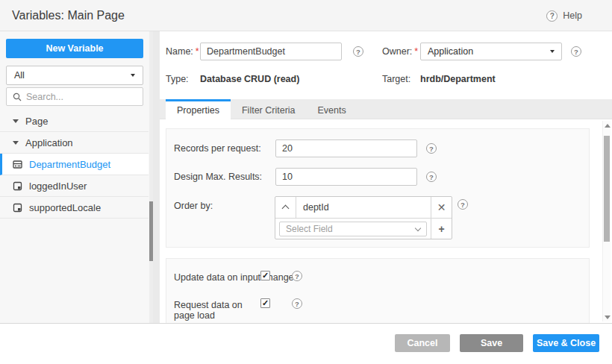 This screenshot has height=364, width=612. Describe the element at coordinates (193, 206) in the screenshot. I see `order-by-label: Order by:` at that location.